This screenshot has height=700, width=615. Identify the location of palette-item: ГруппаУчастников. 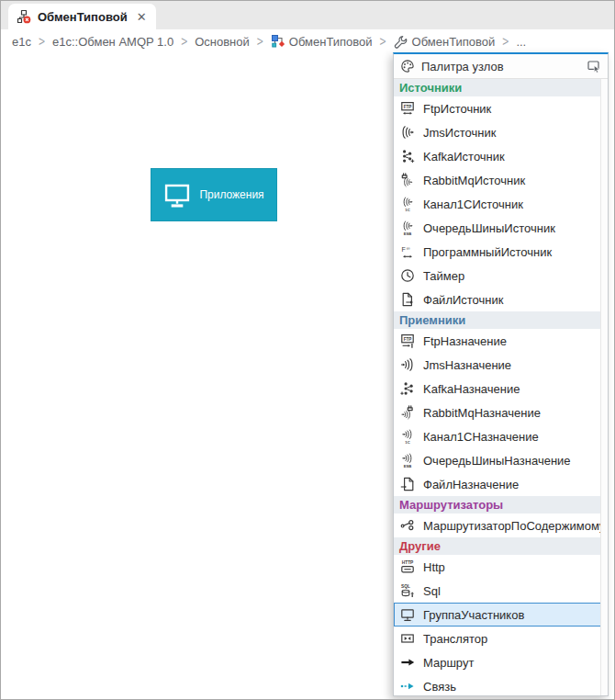
(498, 615).